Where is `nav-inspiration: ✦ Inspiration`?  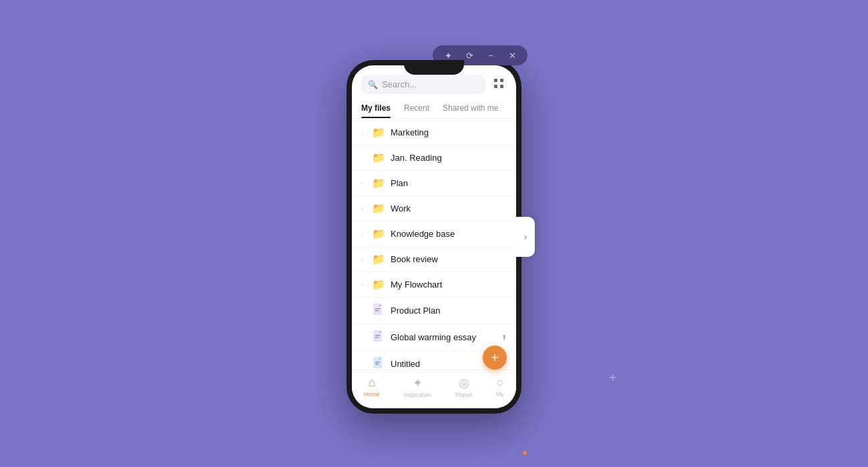 nav-inspiration: ✦ Inspiration is located at coordinates (418, 387).